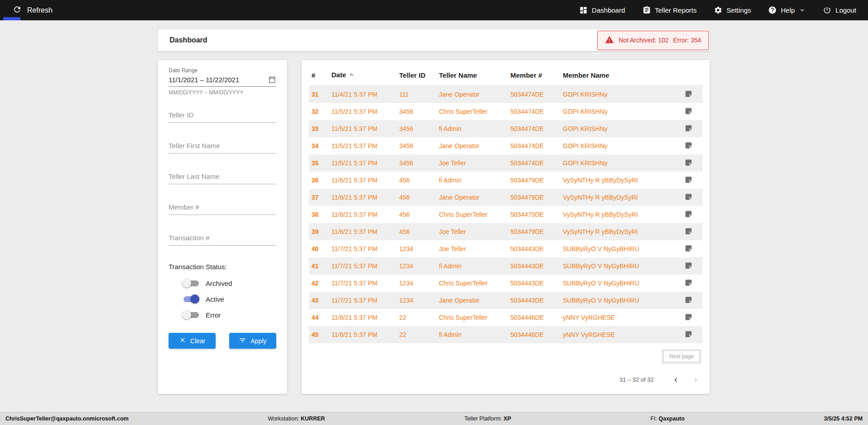 Image resolution: width=868 pixels, height=425 pixels. I want to click on nav-help: Help, so click(787, 10).